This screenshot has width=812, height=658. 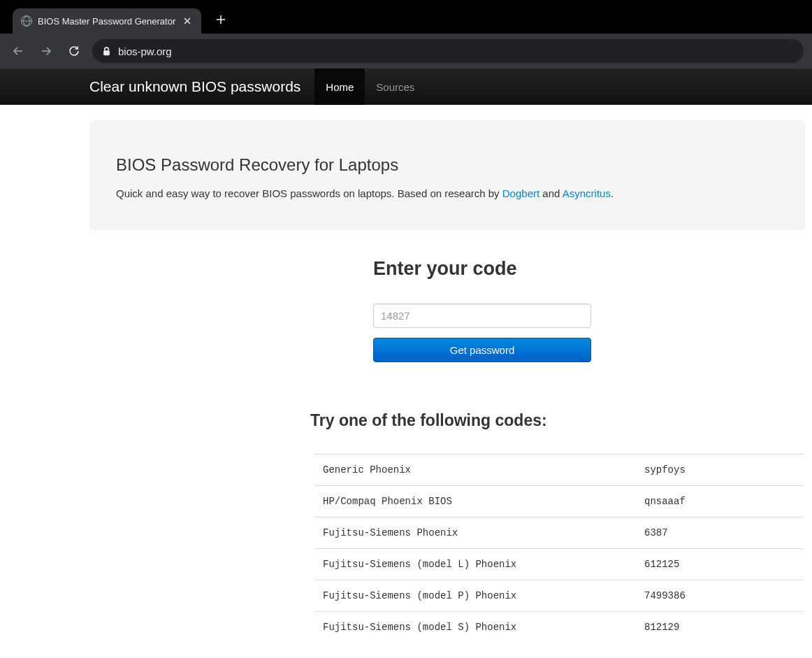 I want to click on table-row: Fujitsu-Siemens (model L) Phoenix612125, so click(x=559, y=565).